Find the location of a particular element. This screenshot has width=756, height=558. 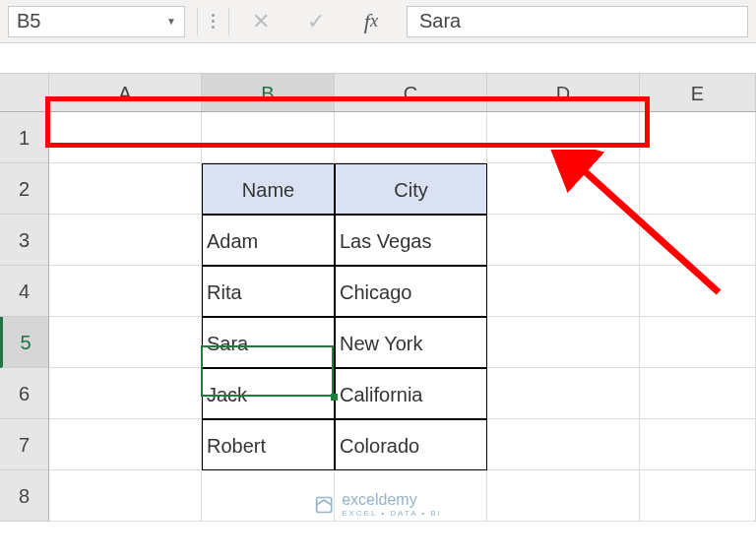

cell-A8 is located at coordinates (126, 496).